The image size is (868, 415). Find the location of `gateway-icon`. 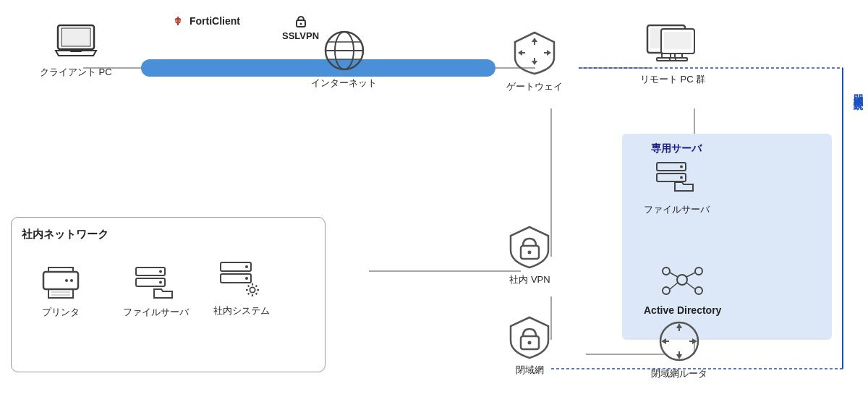

gateway-icon is located at coordinates (535, 52).